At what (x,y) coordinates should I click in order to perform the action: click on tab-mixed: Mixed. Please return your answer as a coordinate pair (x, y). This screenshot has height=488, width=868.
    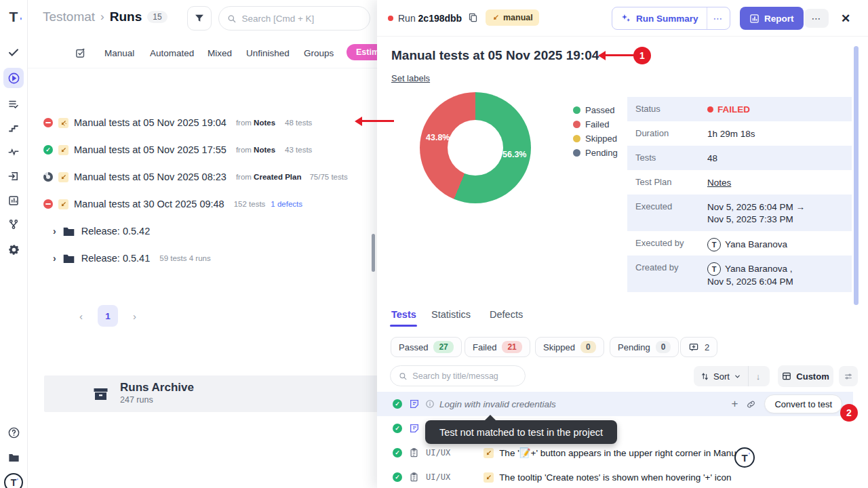
    Looking at the image, I should click on (220, 53).